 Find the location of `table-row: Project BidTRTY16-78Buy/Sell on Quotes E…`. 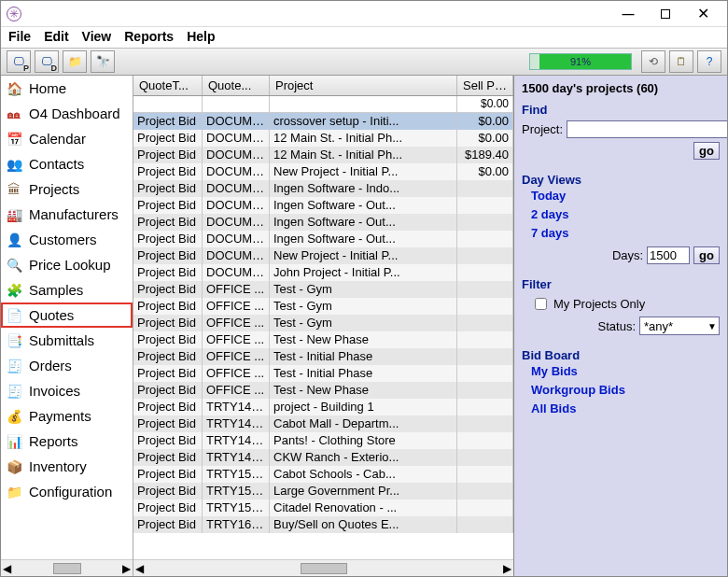

table-row: Project BidTRTY16-78Buy/Sell on Quotes E… is located at coordinates (323, 525).